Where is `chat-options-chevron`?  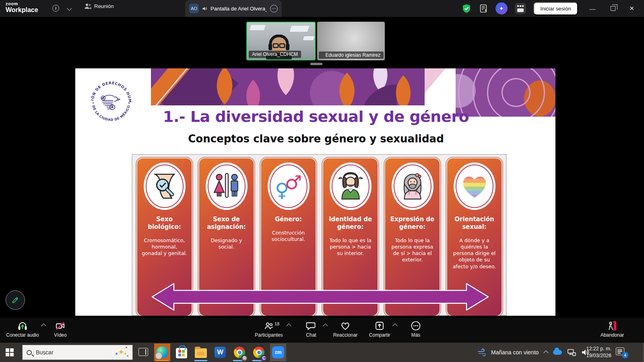 chat-options-chevron is located at coordinates (325, 326).